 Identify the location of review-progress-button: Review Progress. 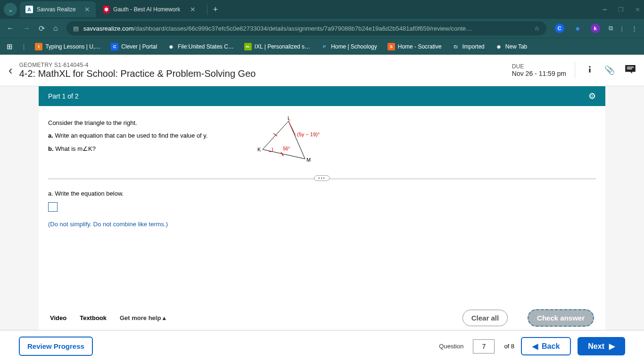
(56, 346).